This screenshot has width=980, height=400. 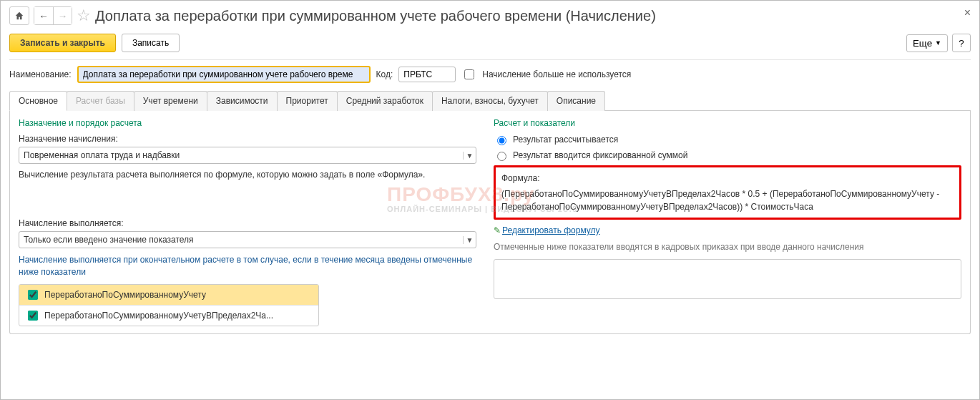 I want to click on right-section-title: Расчет и показатели, so click(x=727, y=123).